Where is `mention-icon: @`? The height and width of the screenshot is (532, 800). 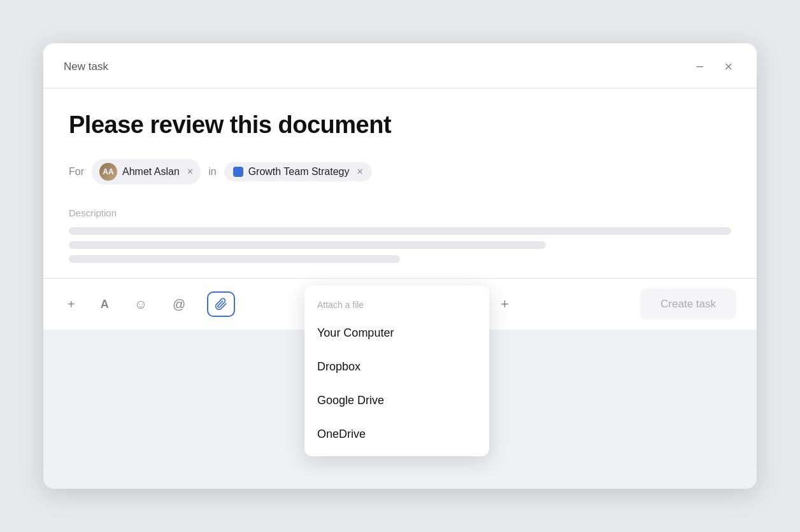 mention-icon: @ is located at coordinates (179, 304).